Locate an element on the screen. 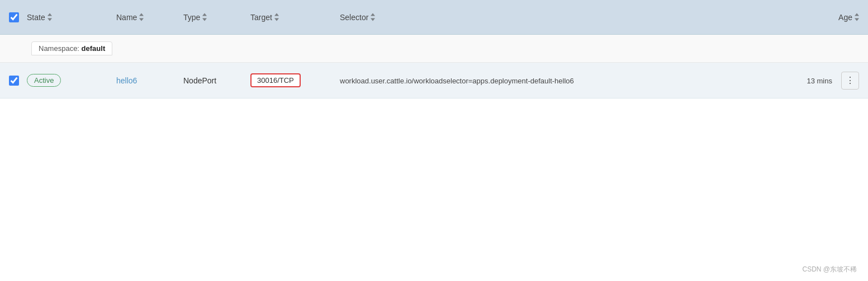 The image size is (868, 281). col-header-name-label: Name is located at coordinates (126, 17).